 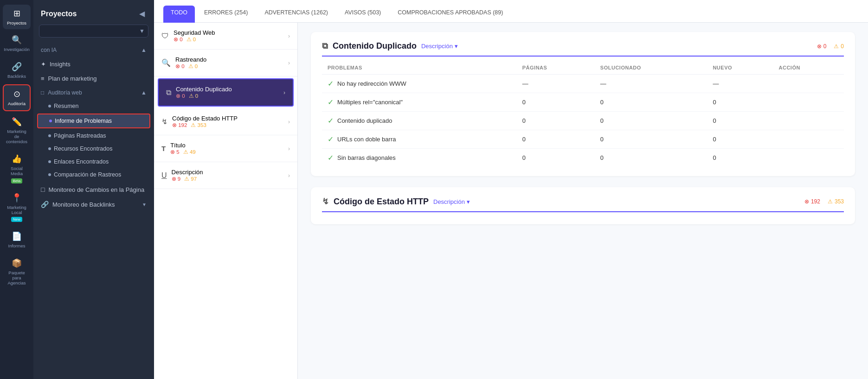 What do you see at coordinates (825, 46) in the screenshot?
I see `contenido-err-count: 0` at bounding box center [825, 46].